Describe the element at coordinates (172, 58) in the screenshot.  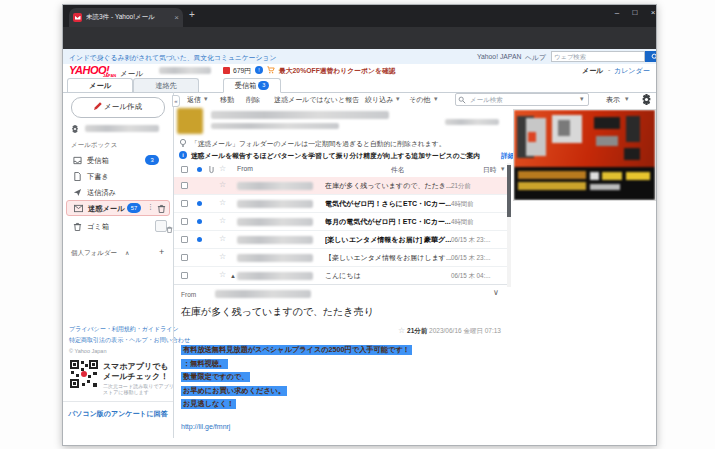
I see `promo-headline-link: インドで身ぐるみ剥がされて気づいた、異文化コミュニケーション` at that location.